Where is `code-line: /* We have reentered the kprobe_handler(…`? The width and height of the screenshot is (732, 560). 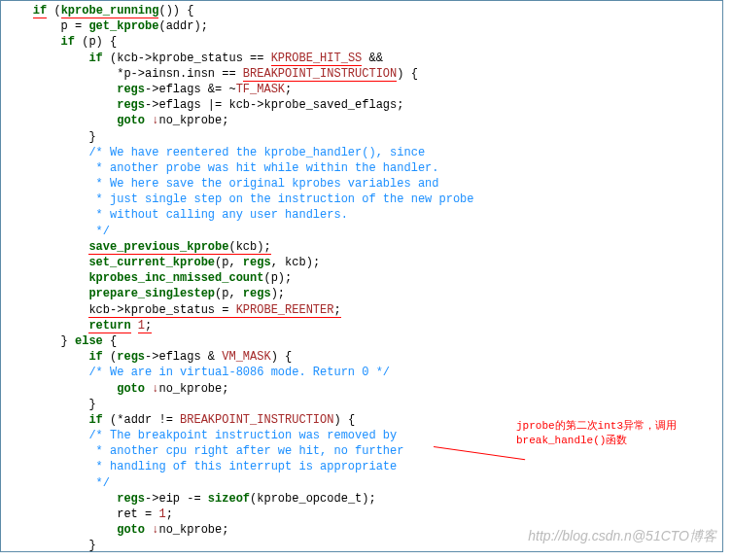 code-line: /* We have reentered the kprobe_handler(… is located at coordinates (362, 153).